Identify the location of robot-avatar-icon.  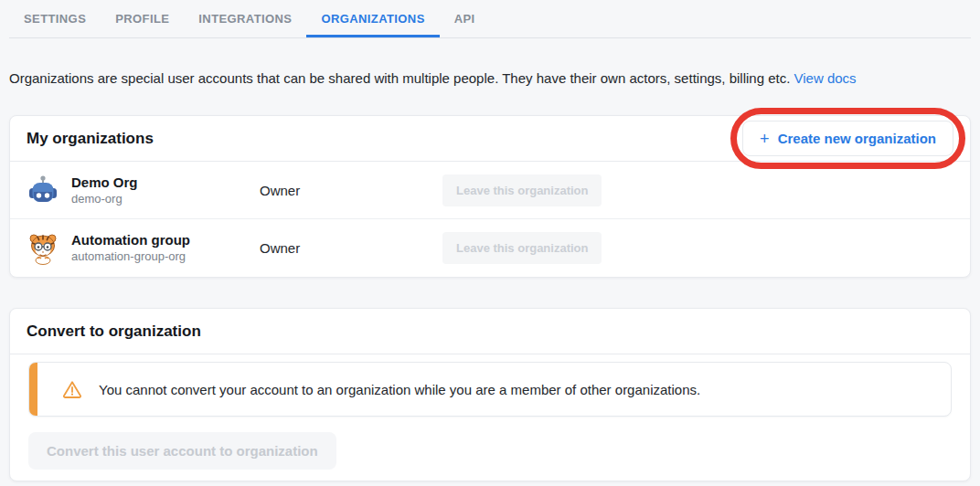
(43, 190).